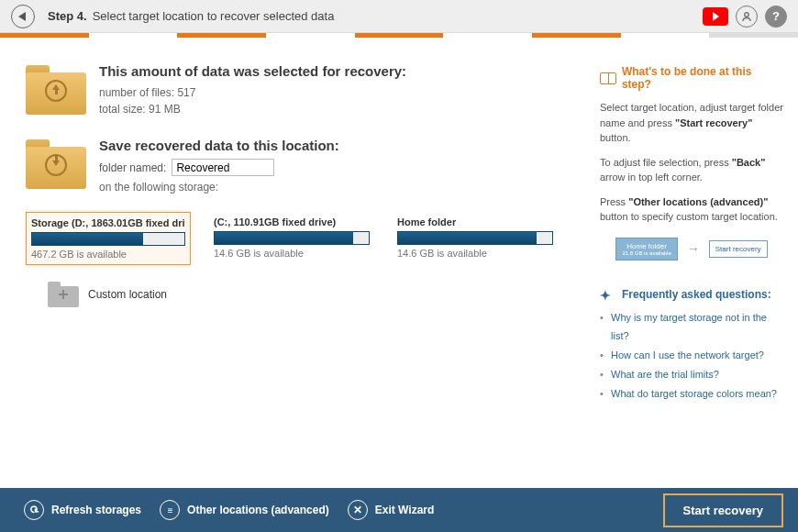  Describe the element at coordinates (738, 249) in the screenshot. I see `mini-start-preview: Start recovery` at that location.